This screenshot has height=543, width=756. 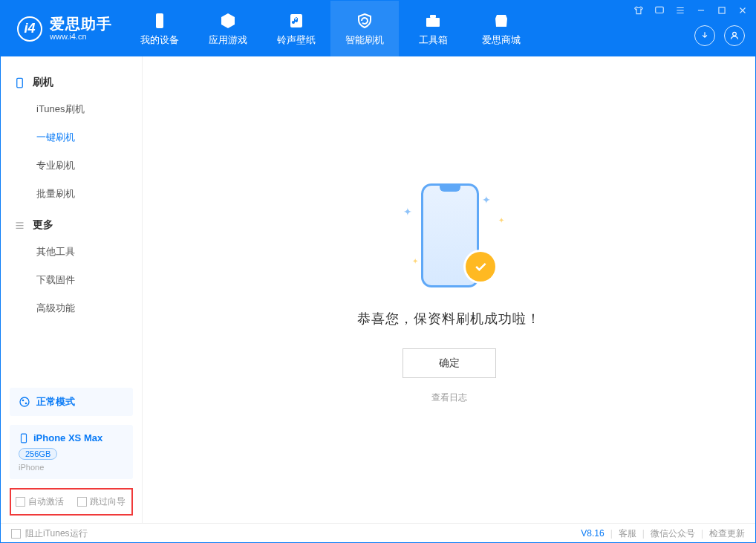 I want to click on sidebar-group-more: 更多, so click(x=71, y=225).